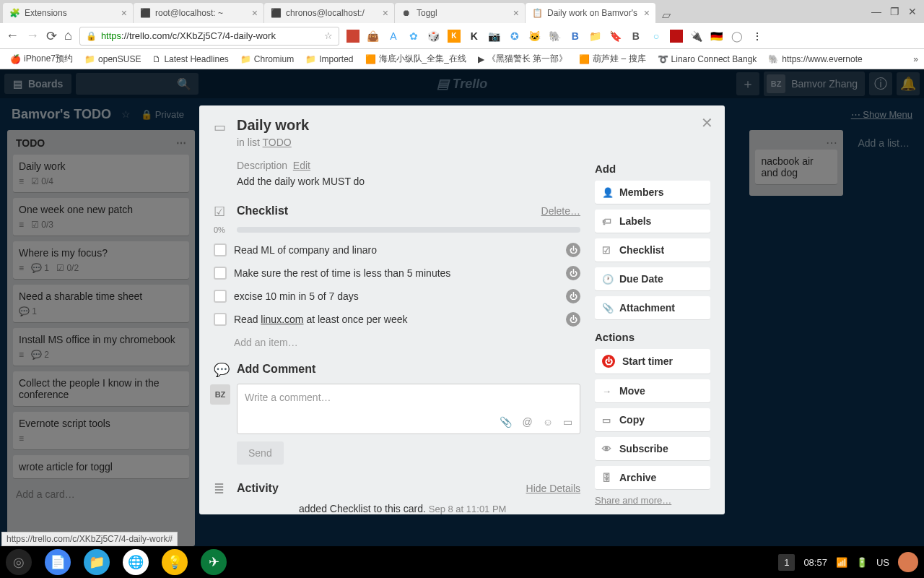 The image size is (924, 578). What do you see at coordinates (32, 36) in the screenshot?
I see `forward-icon: →` at bounding box center [32, 36].